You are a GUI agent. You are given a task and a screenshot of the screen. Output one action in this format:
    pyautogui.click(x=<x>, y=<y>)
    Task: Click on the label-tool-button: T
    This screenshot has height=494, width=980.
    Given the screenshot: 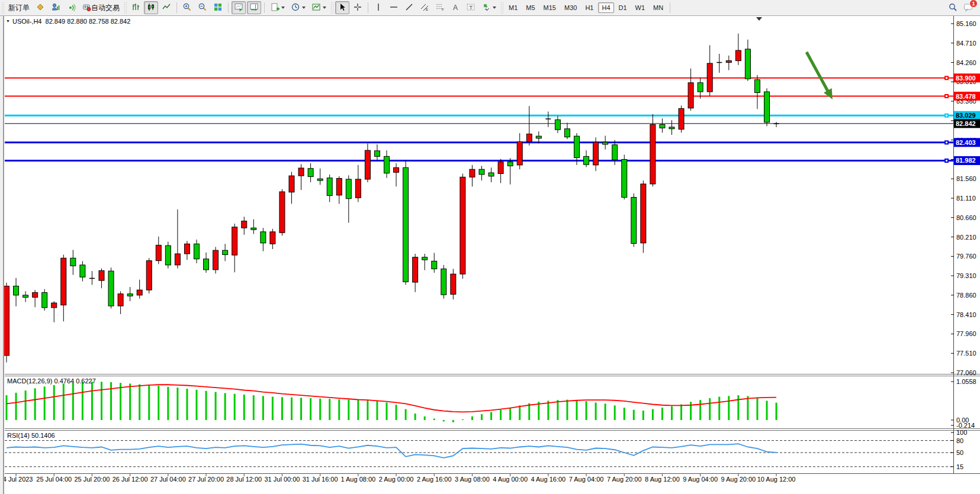 What is the action you would take?
    pyautogui.click(x=471, y=8)
    